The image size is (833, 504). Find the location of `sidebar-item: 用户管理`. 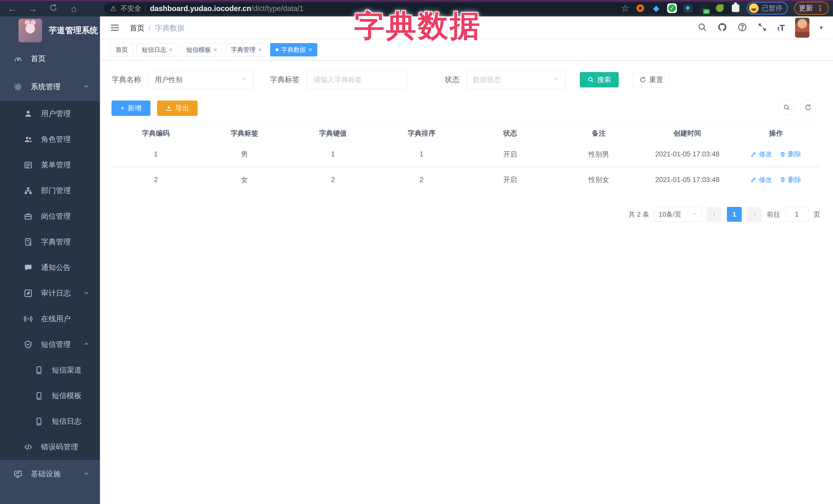

sidebar-item: 用户管理 is located at coordinates (50, 114).